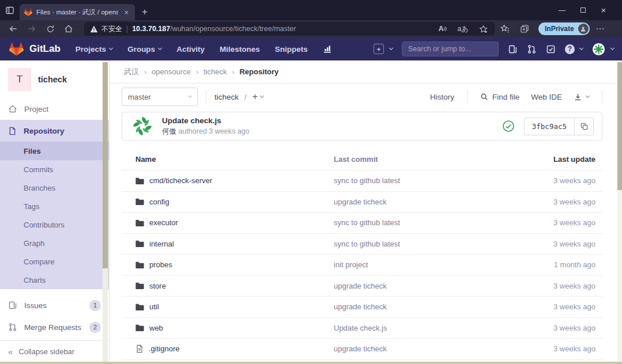  Describe the element at coordinates (169, 131) in the screenshot. I see `commit-author-link: 何傲` at that location.